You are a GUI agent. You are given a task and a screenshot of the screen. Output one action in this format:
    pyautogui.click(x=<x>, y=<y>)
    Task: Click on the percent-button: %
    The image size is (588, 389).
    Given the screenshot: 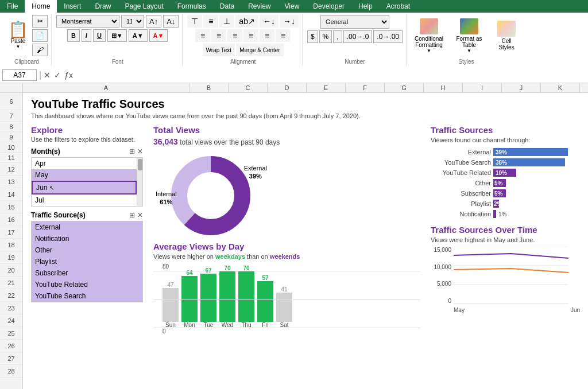 What is the action you would take?
    pyautogui.click(x=326, y=37)
    